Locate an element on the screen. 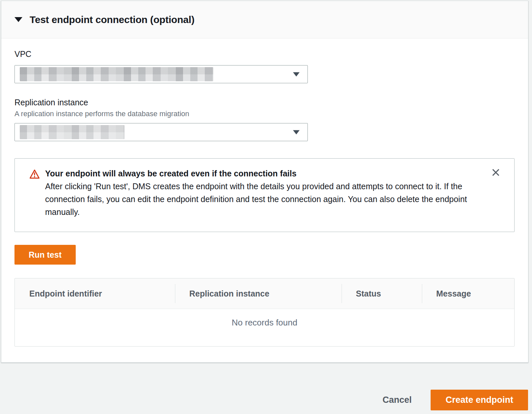 The height and width of the screenshot is (414, 532). section-header: Test endpoint connection (optional) is located at coordinates (265, 20).